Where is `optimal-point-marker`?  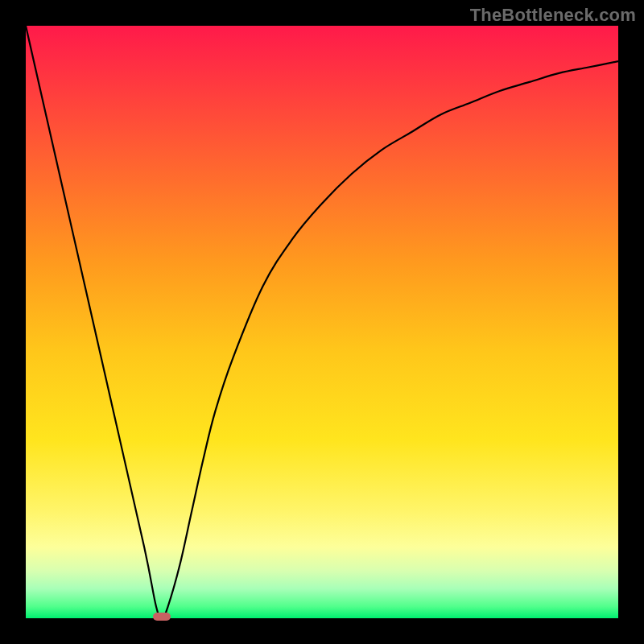
optimal-point-marker is located at coordinates (162, 617).